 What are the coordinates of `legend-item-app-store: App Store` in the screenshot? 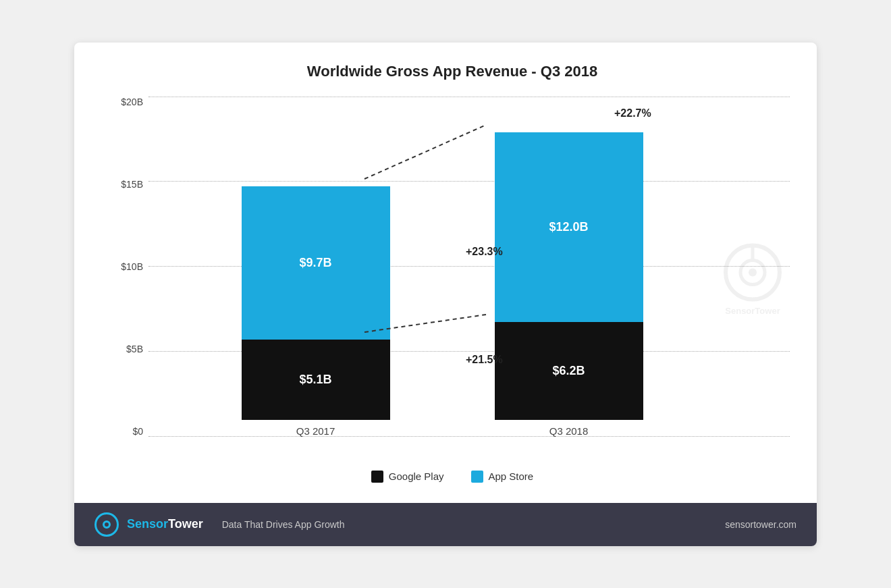 It's located at (502, 477).